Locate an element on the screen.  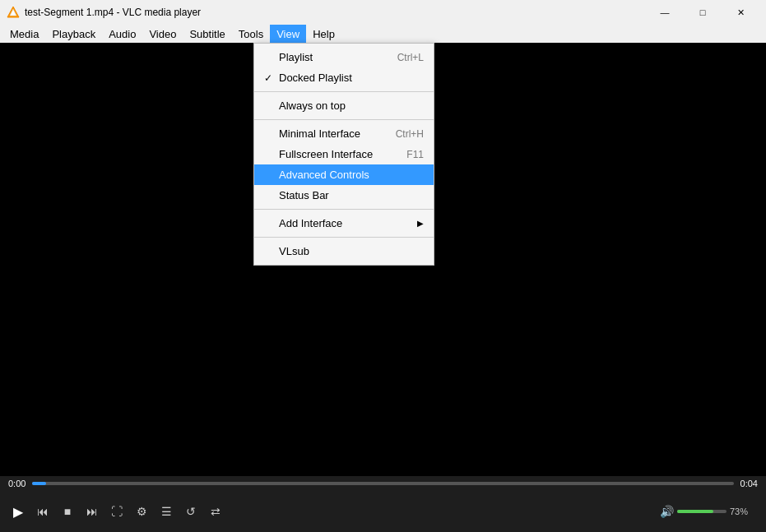
menu-audio: Audio is located at coordinates (122, 34).